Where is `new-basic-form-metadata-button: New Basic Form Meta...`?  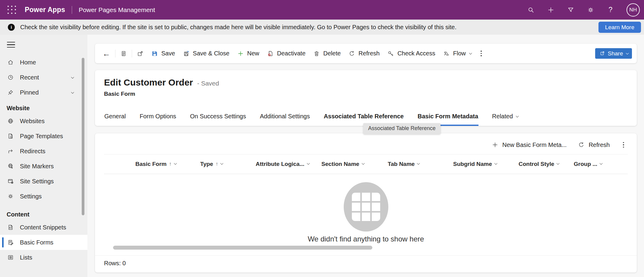 new-basic-form-metadata-button: New Basic Form Meta... is located at coordinates (529, 145).